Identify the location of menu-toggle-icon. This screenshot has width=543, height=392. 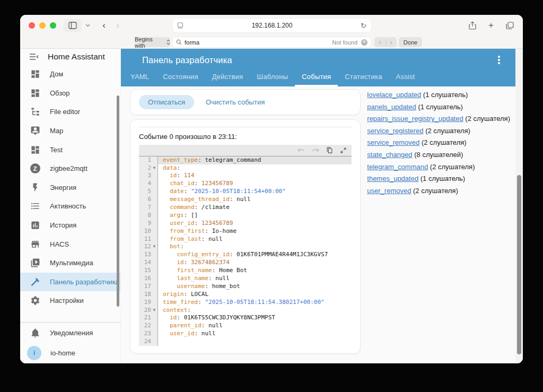
(34, 57).